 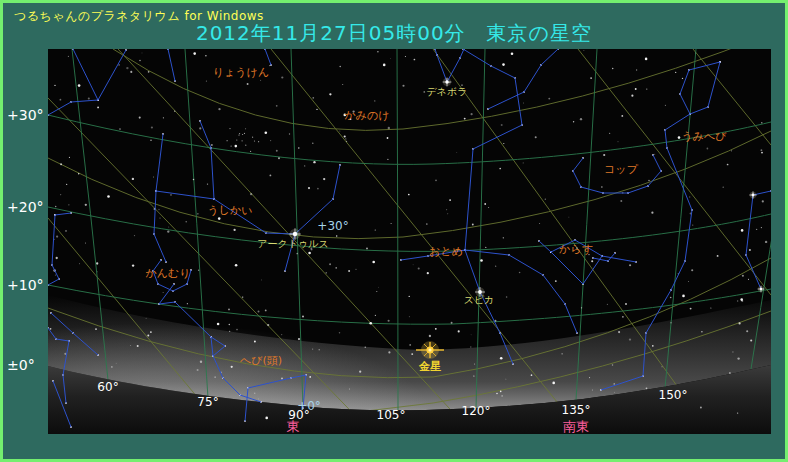 What do you see at coordinates (476, 411) in the screenshot?
I see `azimuth-label-120: 120°` at bounding box center [476, 411].